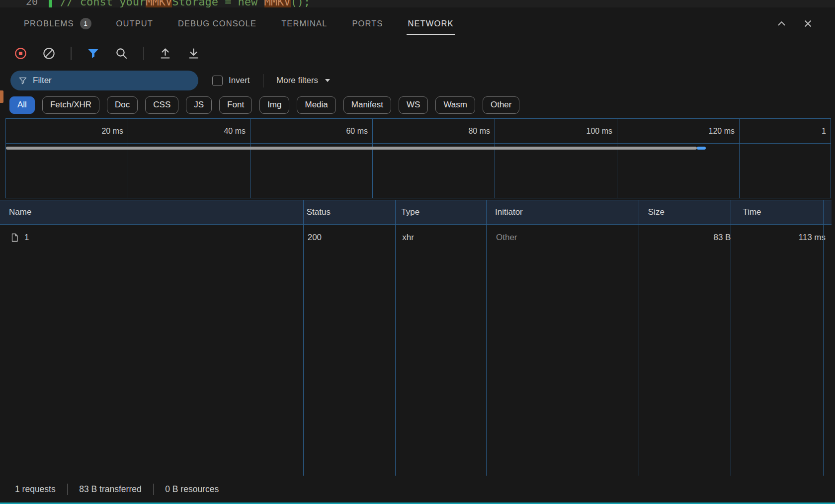 This screenshot has width=835, height=504. What do you see at coordinates (85, 24) in the screenshot?
I see `problems-count-badge: 1` at bounding box center [85, 24].